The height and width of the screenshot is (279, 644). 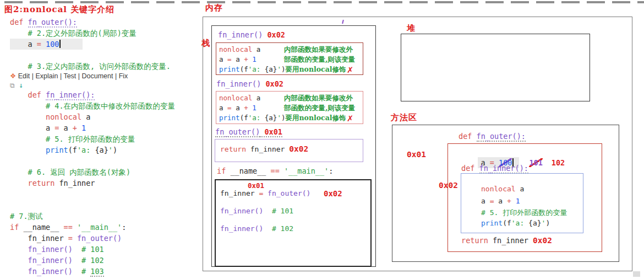 I want to click on code-line: # 3.定义内部函数, 访问外部函数的变量., so click(x=106, y=66).